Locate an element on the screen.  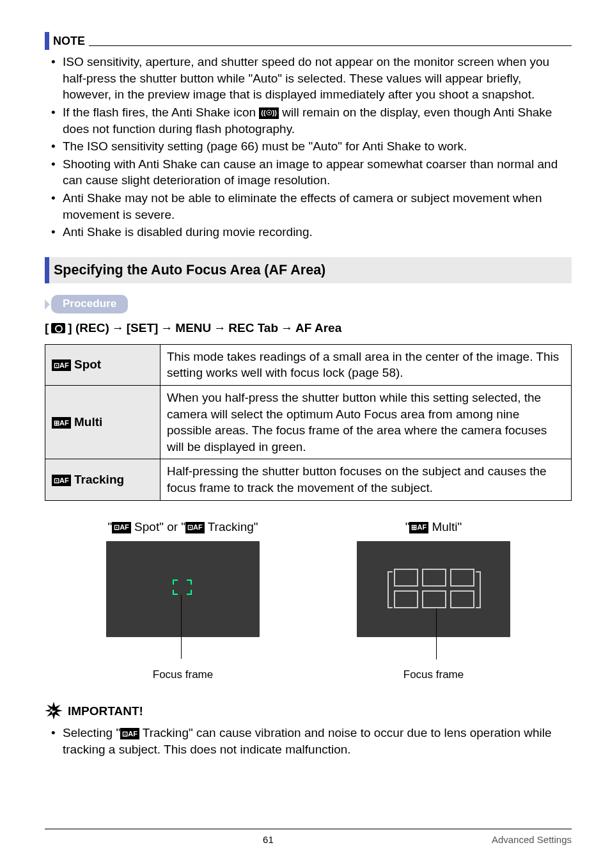
grid-side-right is located at coordinates (478, 590).